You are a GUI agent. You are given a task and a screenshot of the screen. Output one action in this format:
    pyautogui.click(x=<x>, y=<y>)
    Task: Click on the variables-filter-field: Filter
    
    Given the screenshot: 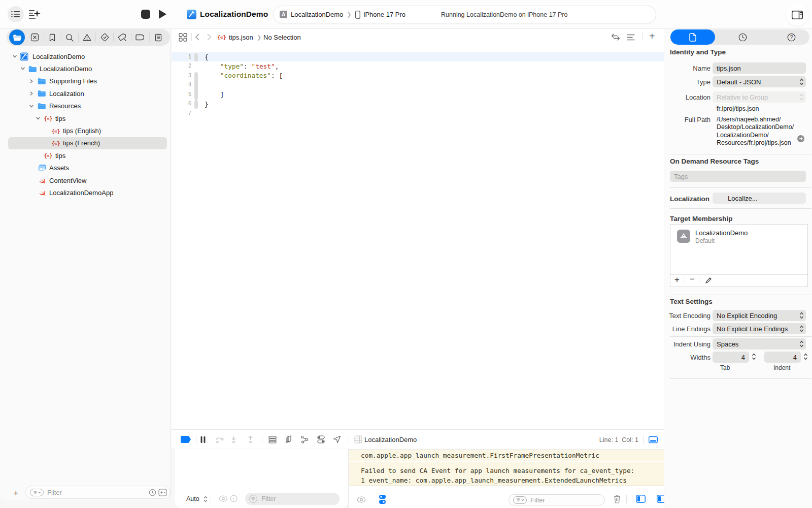 What is the action you would take?
    pyautogui.click(x=292, y=499)
    